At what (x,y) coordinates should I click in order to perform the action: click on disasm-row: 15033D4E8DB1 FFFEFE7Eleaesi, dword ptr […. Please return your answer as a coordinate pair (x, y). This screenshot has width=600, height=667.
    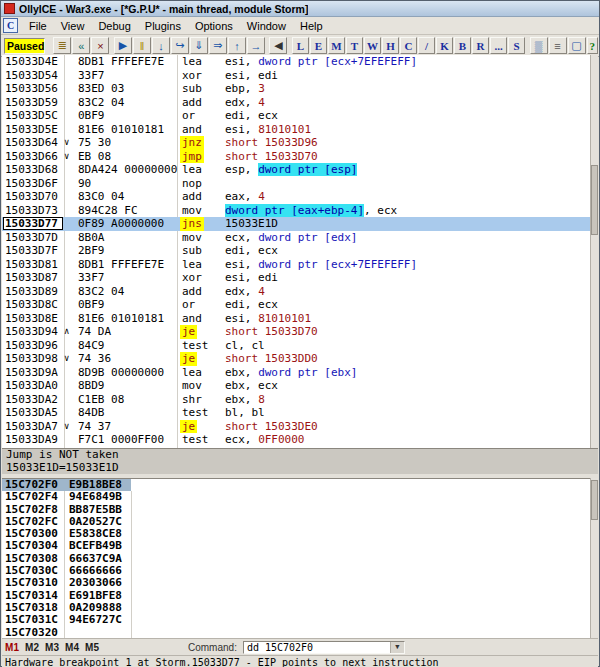
    Looking at the image, I should click on (296, 62).